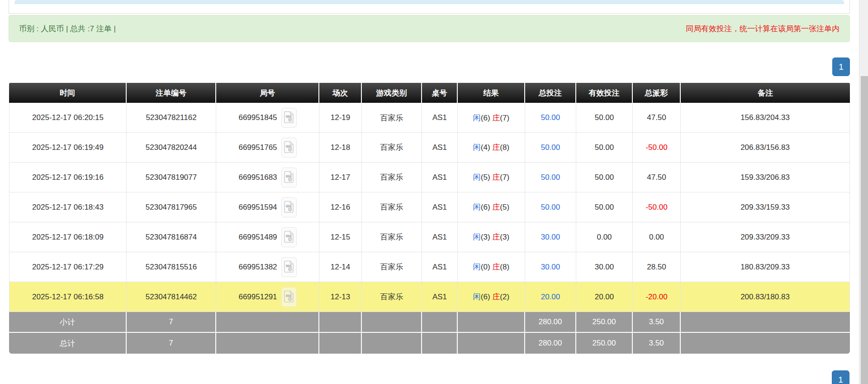 This screenshot has height=384, width=868. I want to click on cell-result: 闲(6) 庄(5), so click(491, 207).